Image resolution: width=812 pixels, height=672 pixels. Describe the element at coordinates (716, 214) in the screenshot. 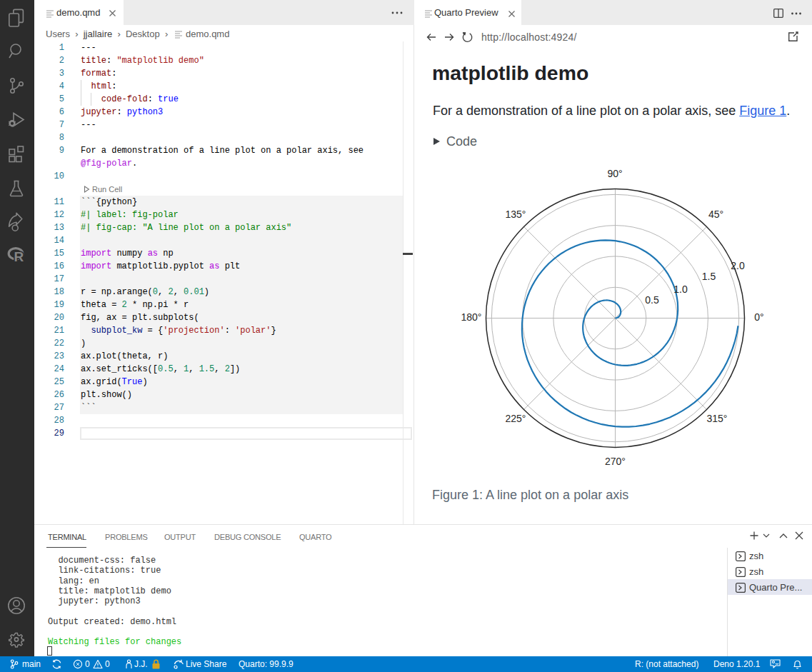

I see `svg-text: 45°` at that location.